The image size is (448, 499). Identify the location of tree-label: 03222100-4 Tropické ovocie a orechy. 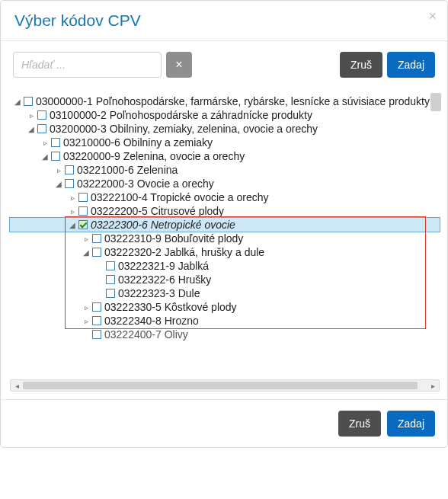
(178, 197).